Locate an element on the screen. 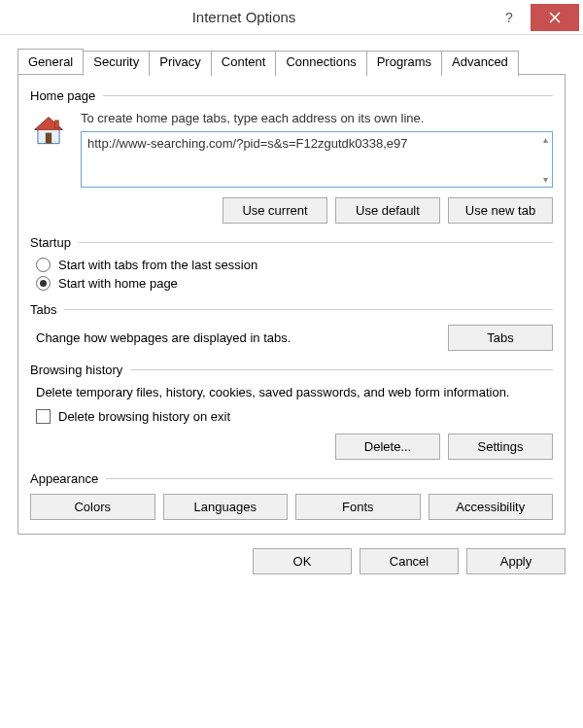  tab-content: Content is located at coordinates (244, 63).